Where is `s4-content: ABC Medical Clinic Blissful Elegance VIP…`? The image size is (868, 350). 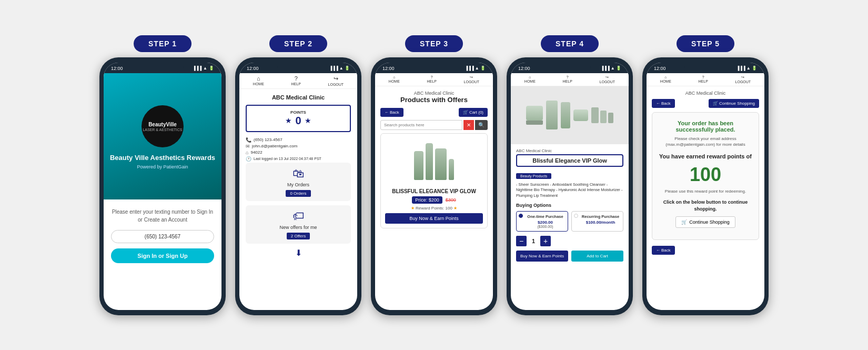 s4-content: ABC Medical Clinic Blissful Elegance VIP… is located at coordinates (570, 198).